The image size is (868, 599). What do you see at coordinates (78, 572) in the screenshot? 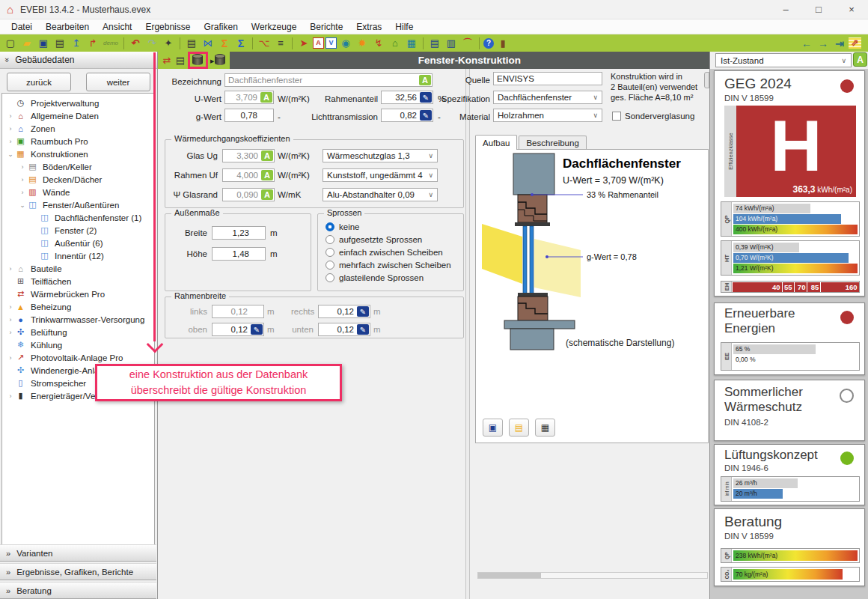
I see `sidebar-panel-bar: » Ergebnisse, Grafiken, Berichte` at bounding box center [78, 572].